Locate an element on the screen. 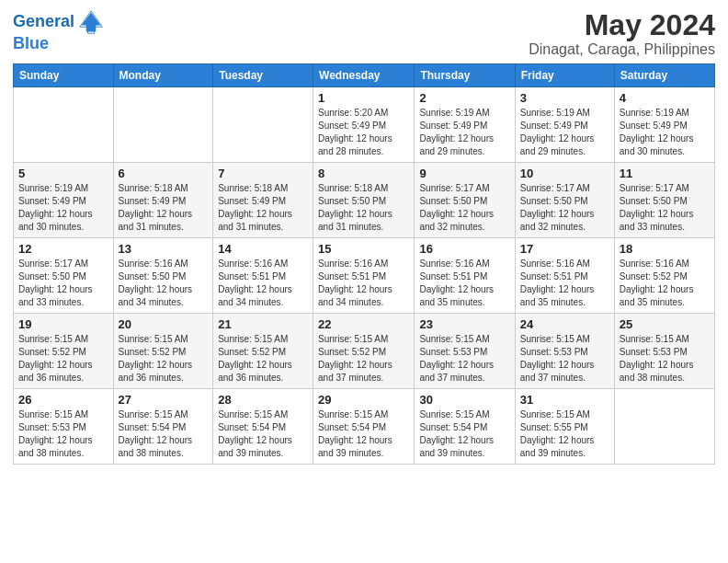 Image resolution: width=728 pixels, height=563 pixels. cell-day-number: 21 is located at coordinates (263, 324).